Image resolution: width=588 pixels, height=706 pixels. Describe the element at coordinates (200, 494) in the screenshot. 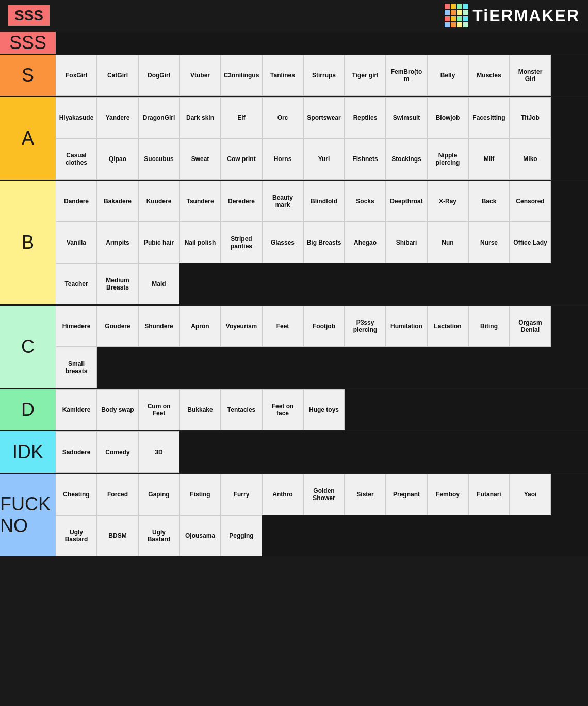

I see `list-item: Fisting` at that location.